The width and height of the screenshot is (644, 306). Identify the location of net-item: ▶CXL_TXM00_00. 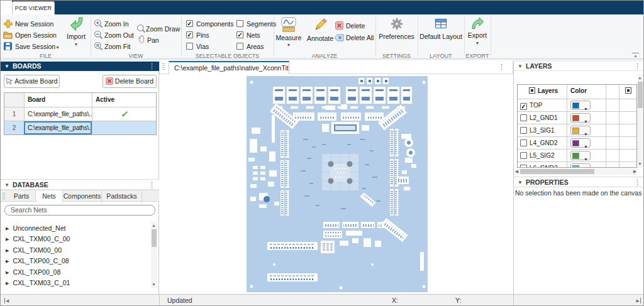
(73, 250).